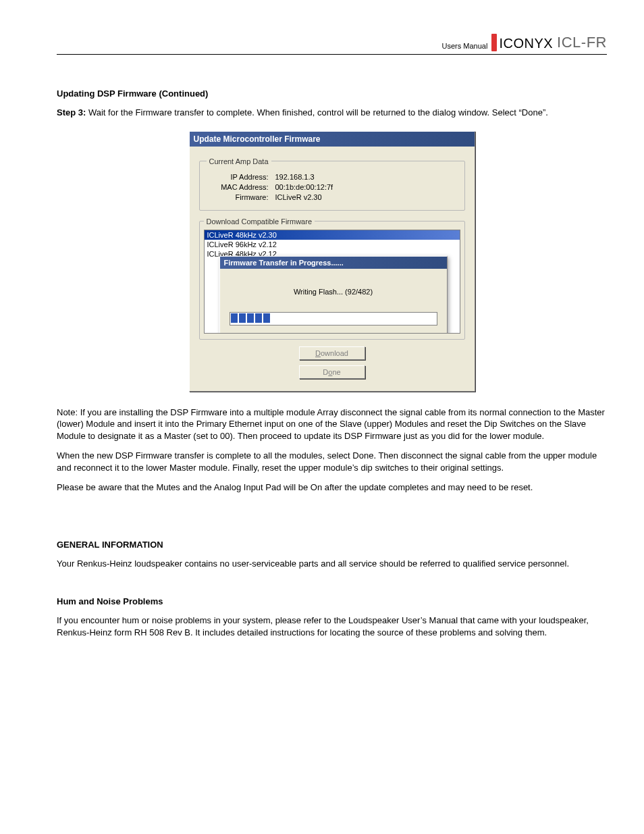 The image size is (644, 834). I want to click on step-3-label: Step 3:, so click(72, 112).